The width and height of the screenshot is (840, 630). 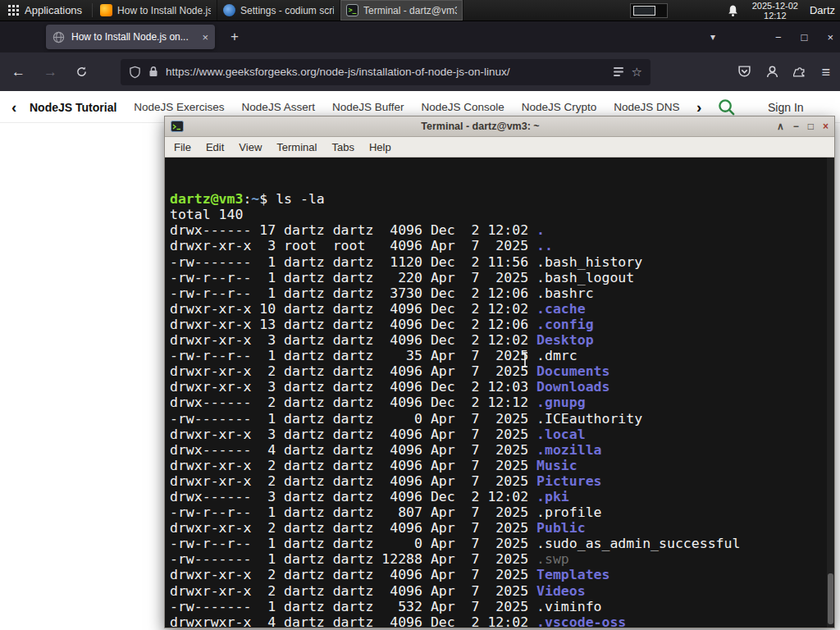 What do you see at coordinates (559, 107) in the screenshot?
I see `nav-item-nodejs-crypto: NodeJS Crypto` at bounding box center [559, 107].